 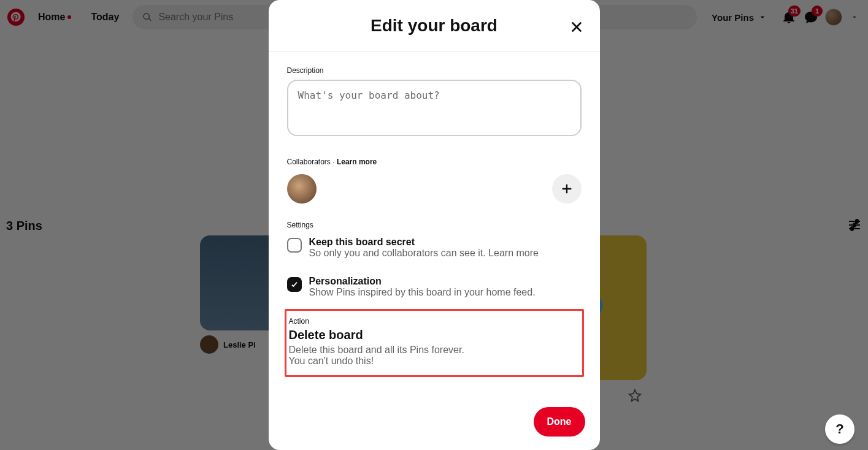 I want to click on modal-title: Edit your board, so click(x=434, y=26).